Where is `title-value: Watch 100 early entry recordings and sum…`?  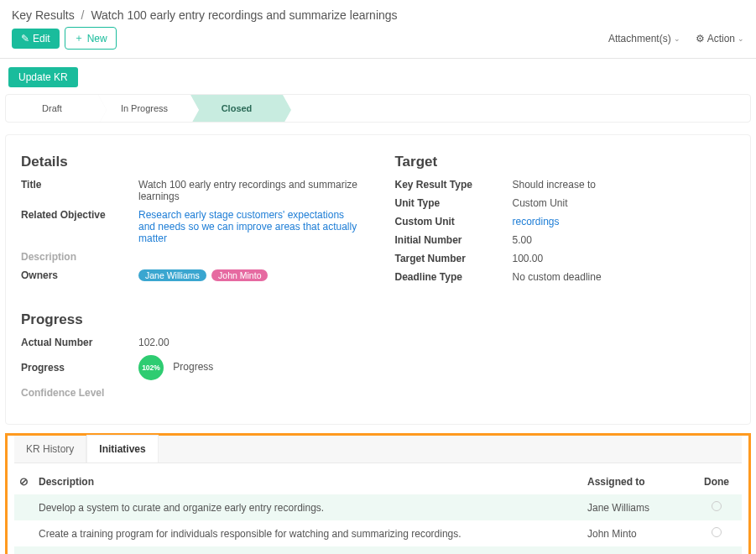 title-value: Watch 100 early entry recordings and sum… is located at coordinates (250, 191).